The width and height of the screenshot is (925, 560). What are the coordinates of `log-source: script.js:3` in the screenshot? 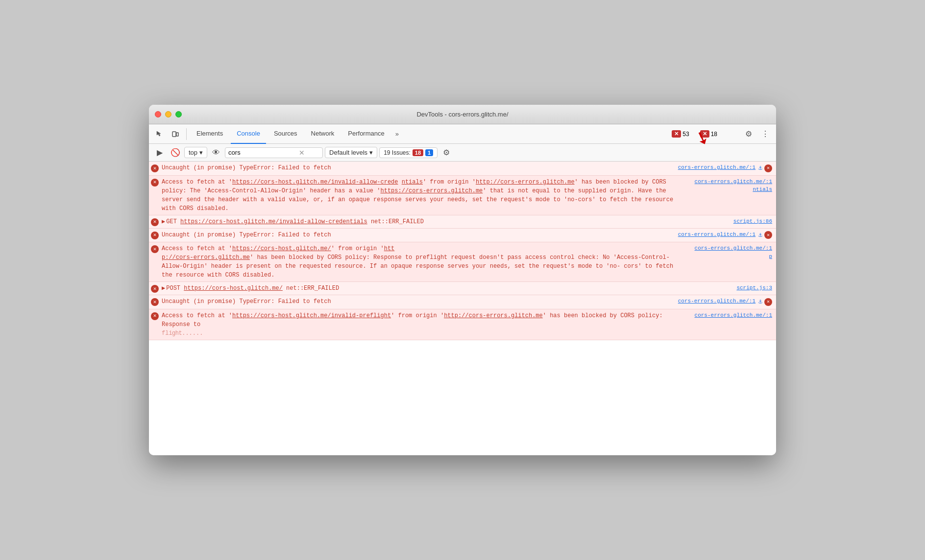 It's located at (755, 288).